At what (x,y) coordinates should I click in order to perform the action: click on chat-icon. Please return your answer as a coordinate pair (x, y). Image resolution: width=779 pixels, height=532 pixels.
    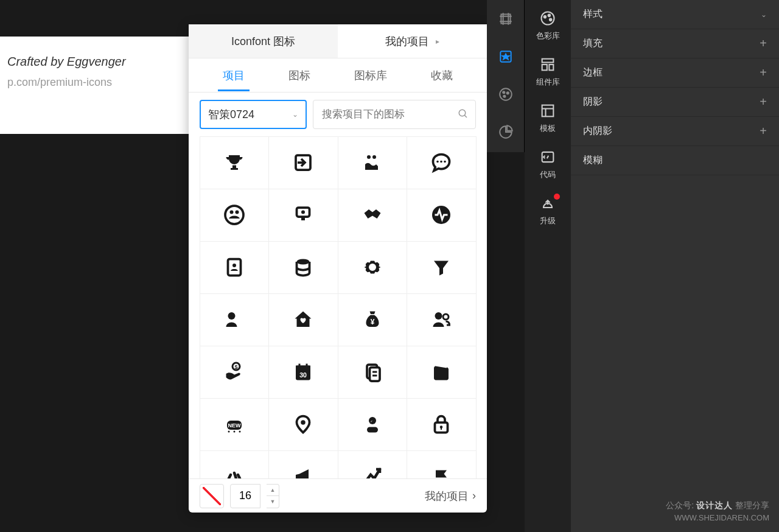
    Looking at the image, I should click on (442, 163).